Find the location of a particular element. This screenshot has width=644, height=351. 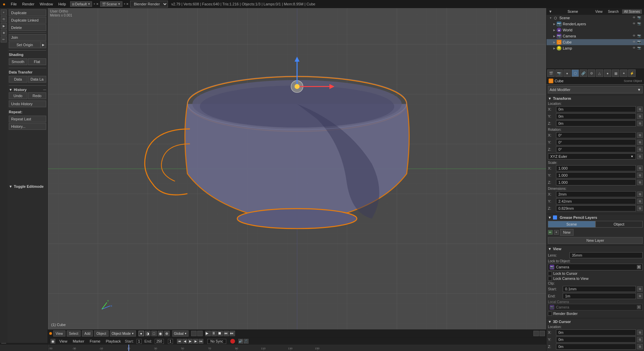

gp-tab-scene: Scene is located at coordinates (572, 224).